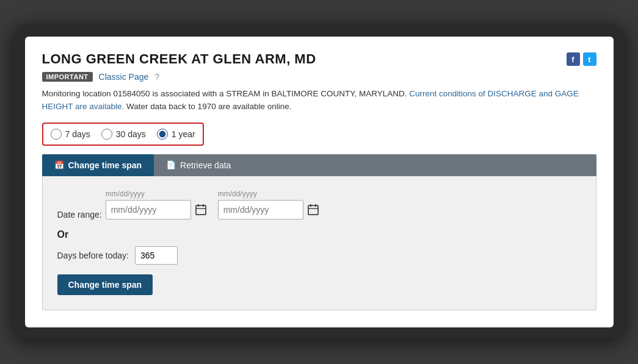 The image size is (638, 364). I want to click on date-range-label: Date range:, so click(79, 215).